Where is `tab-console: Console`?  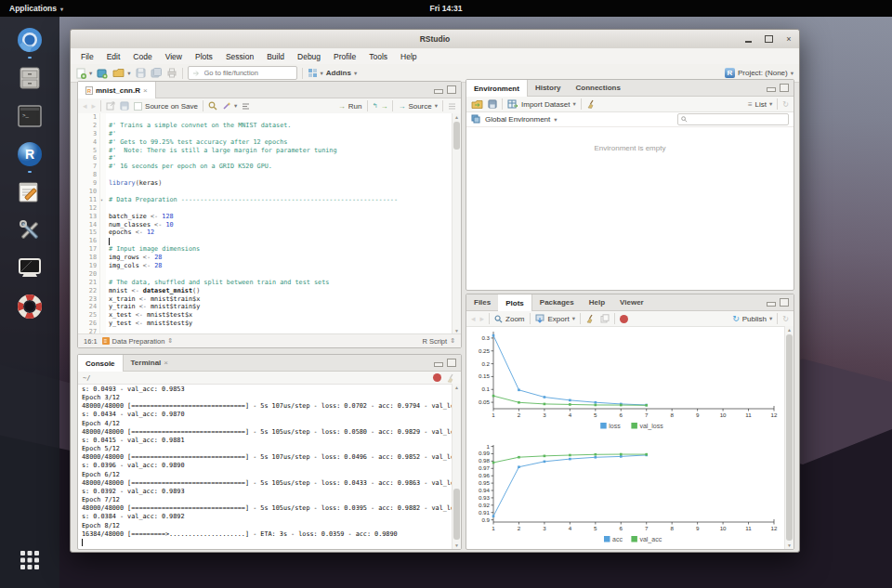
tab-console: Console is located at coordinates (100, 363).